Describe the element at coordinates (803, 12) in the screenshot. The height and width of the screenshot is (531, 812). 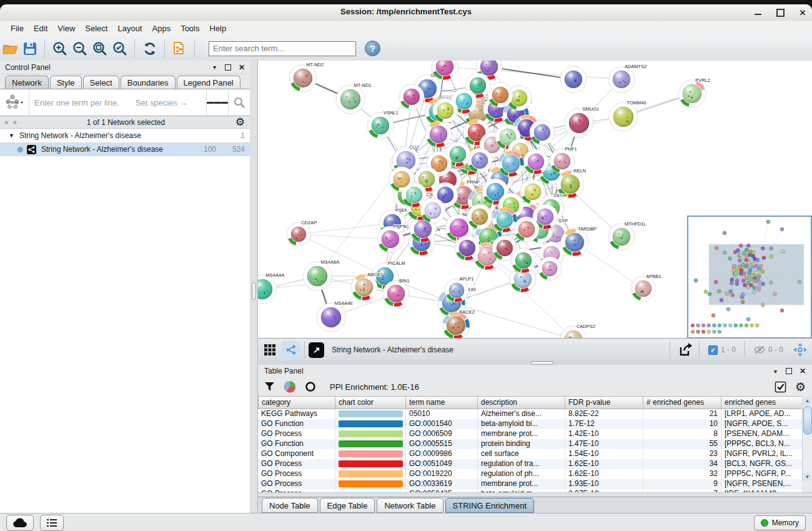
I see `close-button: ✕` at that location.